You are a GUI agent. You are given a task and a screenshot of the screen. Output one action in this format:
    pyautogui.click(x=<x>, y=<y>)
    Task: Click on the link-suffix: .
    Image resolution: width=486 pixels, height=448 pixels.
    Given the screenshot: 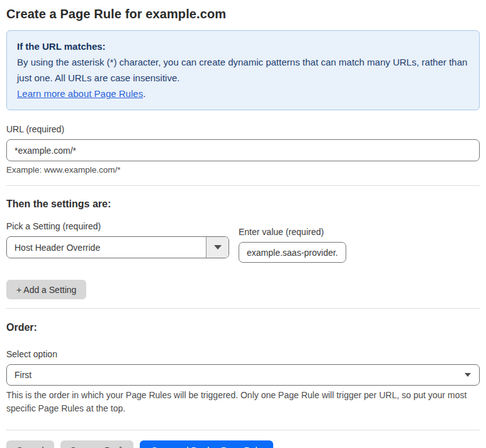 What is the action you would take?
    pyautogui.click(x=144, y=93)
    